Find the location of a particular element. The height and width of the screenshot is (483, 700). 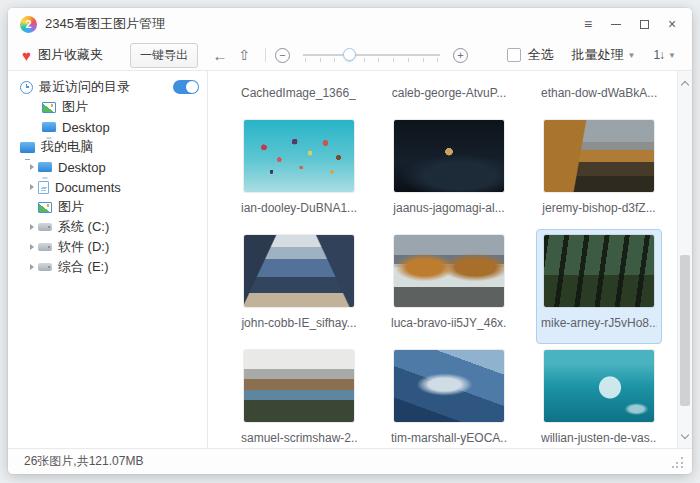

image-filename: luca-bravo-ii5JY_46x... is located at coordinates (449, 323).